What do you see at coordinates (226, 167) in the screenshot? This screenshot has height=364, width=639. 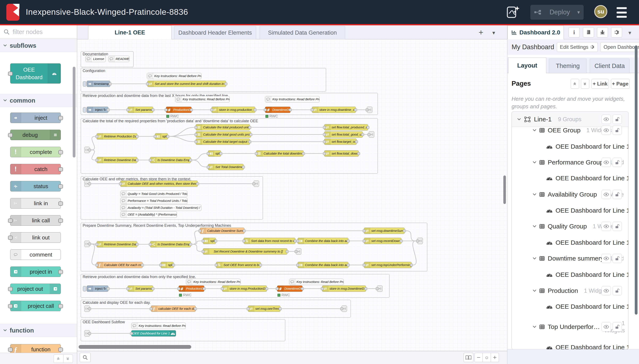 I see `flow-node-change: ⇄Set Total Downtime to 0` at bounding box center [226, 167].